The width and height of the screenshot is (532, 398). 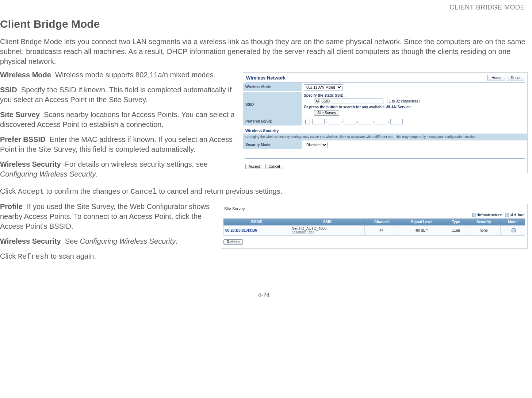 I want to click on label-security-mode: Security Mode, so click(x=272, y=144).